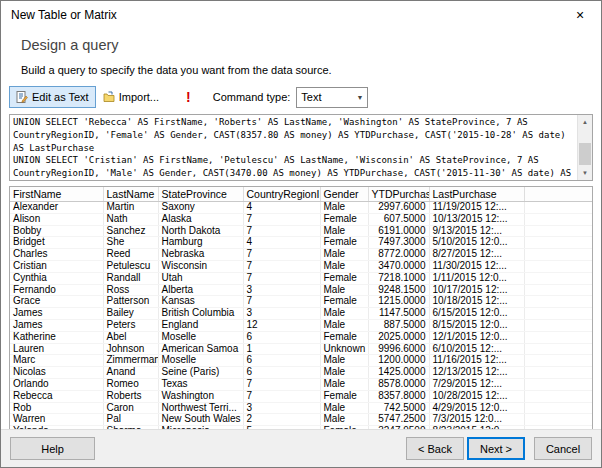 Image resolution: width=602 pixels, height=468 pixels. Describe the element at coordinates (301, 243) in the screenshot. I see `table-row: BridgetSheHamburg4Female7497.30005/10/20…` at that location.